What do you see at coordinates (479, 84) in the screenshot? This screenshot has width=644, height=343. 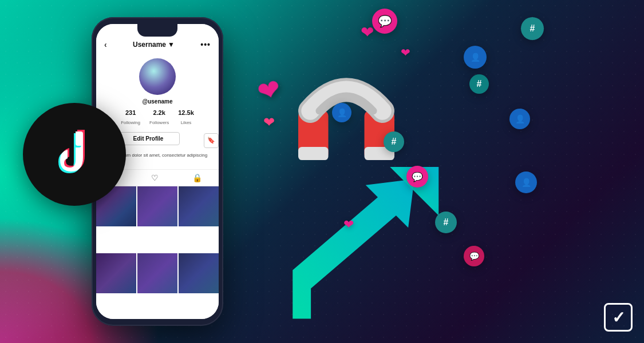 I see `hashtag-icon-4: #` at bounding box center [479, 84].